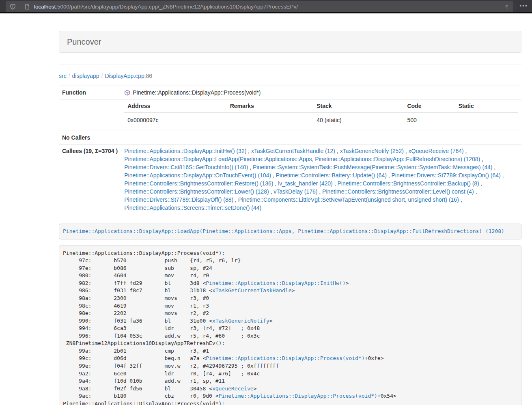  What do you see at coordinates (525, 7) in the screenshot?
I see `menu-icon: •••` at bounding box center [525, 7].